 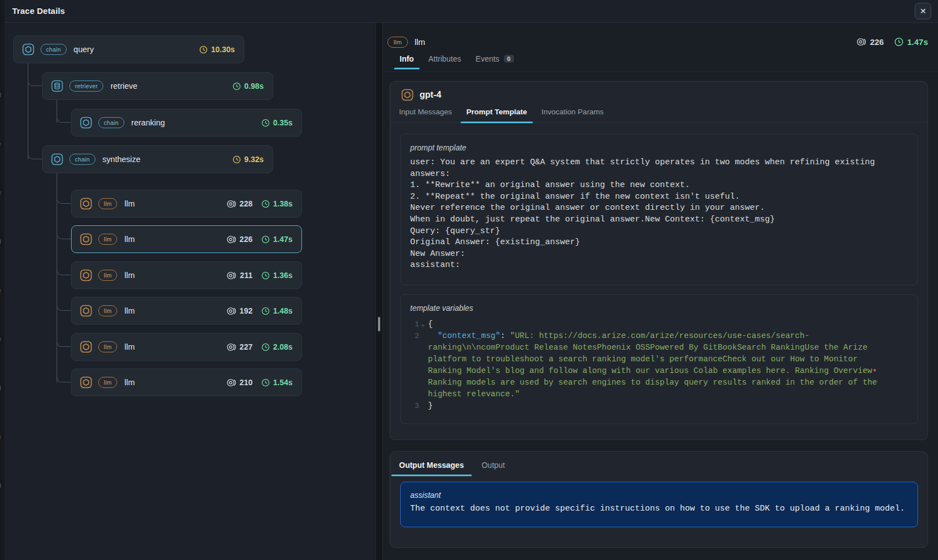 What do you see at coordinates (186, 382) in the screenshot?
I see `trace-tree-row: llm llm 210 1.54s` at bounding box center [186, 382].